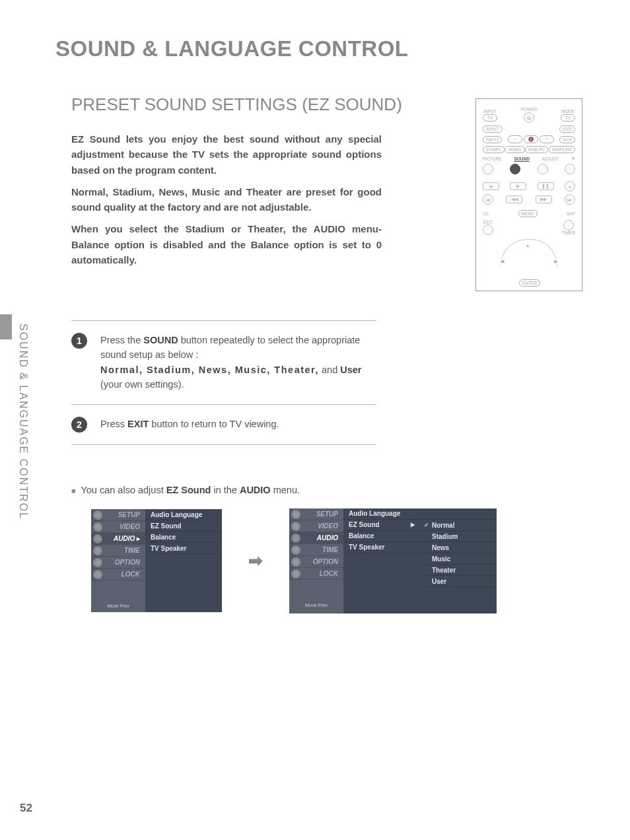  What do you see at coordinates (488, 169) in the screenshot?
I see `picture-button` at bounding box center [488, 169].